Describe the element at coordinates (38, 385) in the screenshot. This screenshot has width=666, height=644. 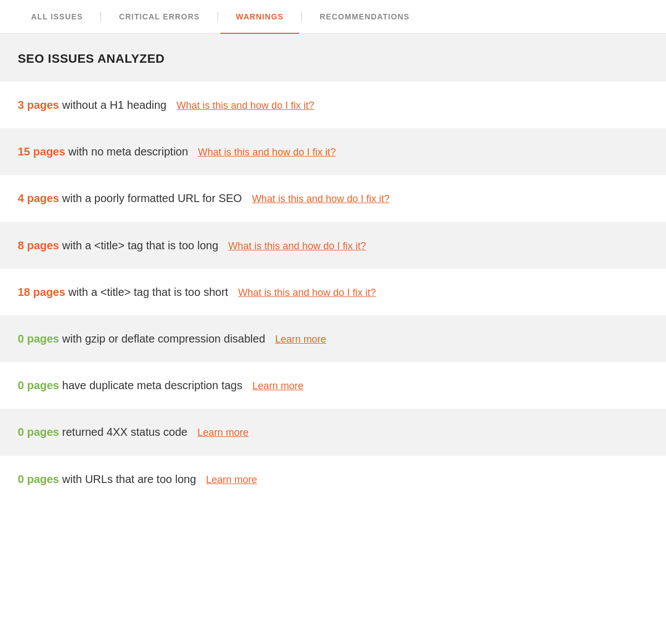
I see `issue-count-duplicate-meta: 0 pages` at that location.